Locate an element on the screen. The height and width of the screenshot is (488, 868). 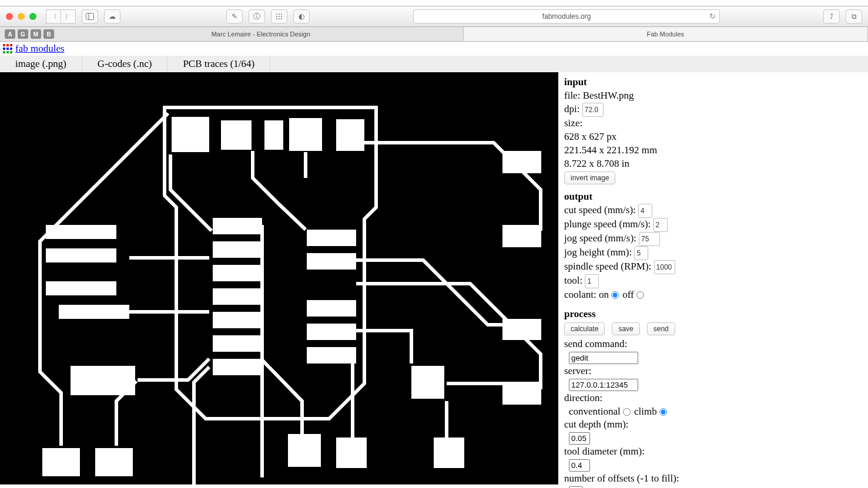
send-command-input is located at coordinates (604, 358).